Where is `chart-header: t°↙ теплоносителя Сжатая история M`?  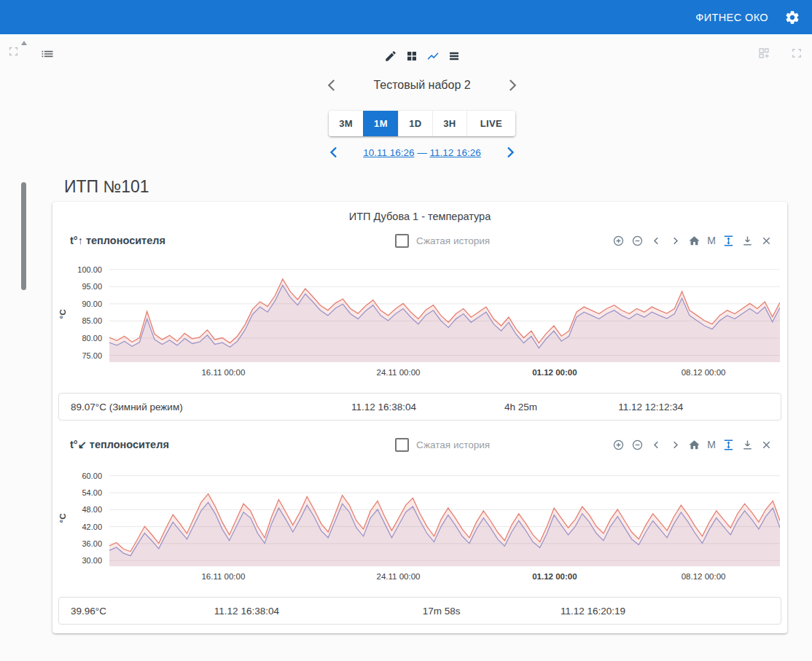 chart-header: t°↙ теплоносителя Сжатая история M is located at coordinates (420, 445).